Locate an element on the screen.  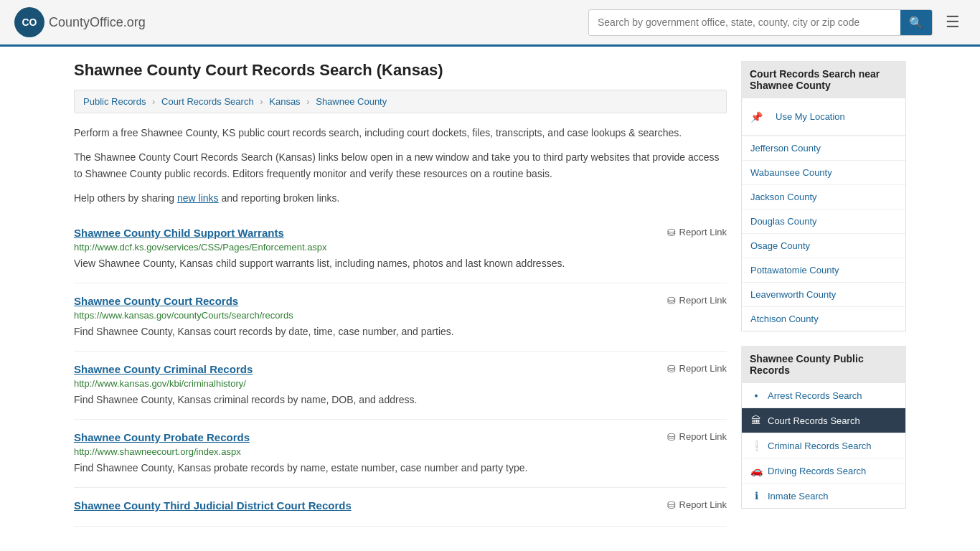
record-desc-2: Find Shawnee County, Kansas criminal rec… is located at coordinates (400, 400).